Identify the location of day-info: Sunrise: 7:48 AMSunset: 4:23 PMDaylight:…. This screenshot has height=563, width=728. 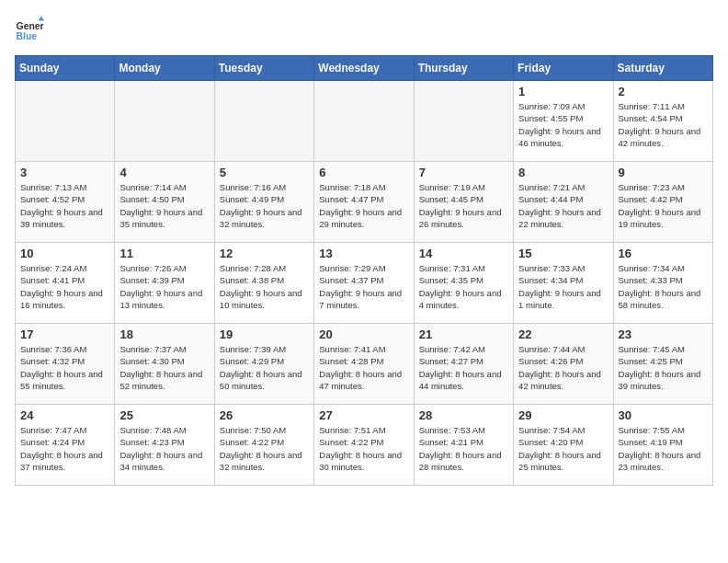
(164, 449).